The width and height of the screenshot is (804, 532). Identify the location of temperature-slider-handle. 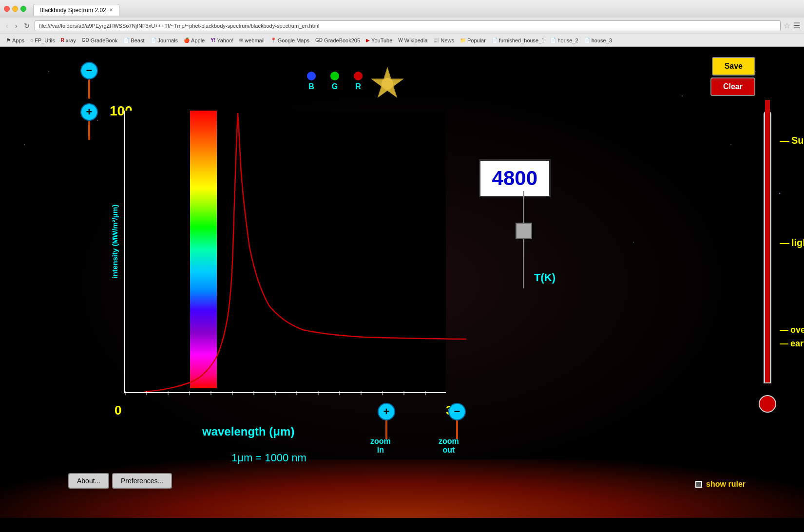
(524, 231).